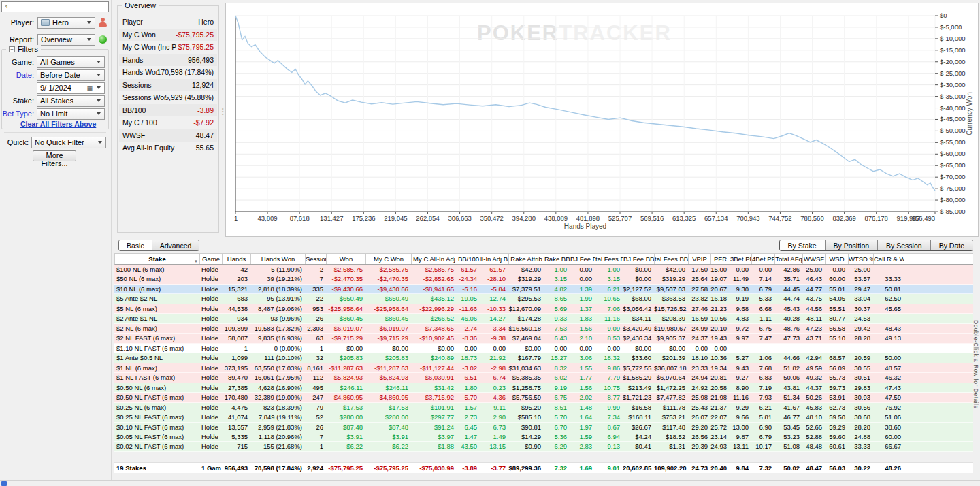 The width and height of the screenshot is (980, 486). I want to click on more-filters-button: More Filters..., so click(54, 156).